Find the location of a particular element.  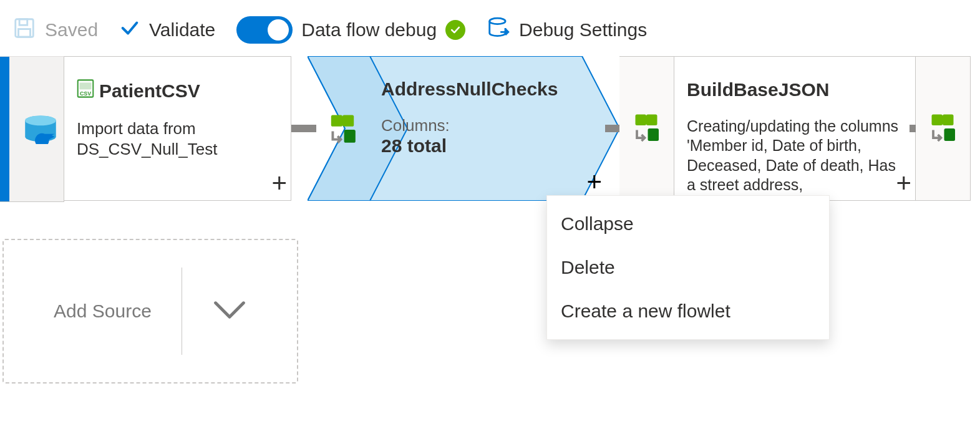

top-toolbar: Saved Validate Data flow debug Debug Set… is located at coordinates (329, 30).